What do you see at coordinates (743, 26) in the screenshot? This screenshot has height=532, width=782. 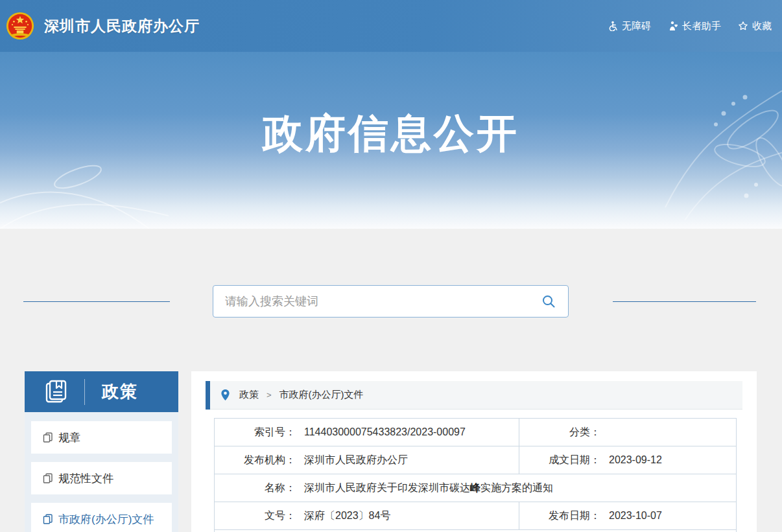 I see `star-icon` at bounding box center [743, 26].